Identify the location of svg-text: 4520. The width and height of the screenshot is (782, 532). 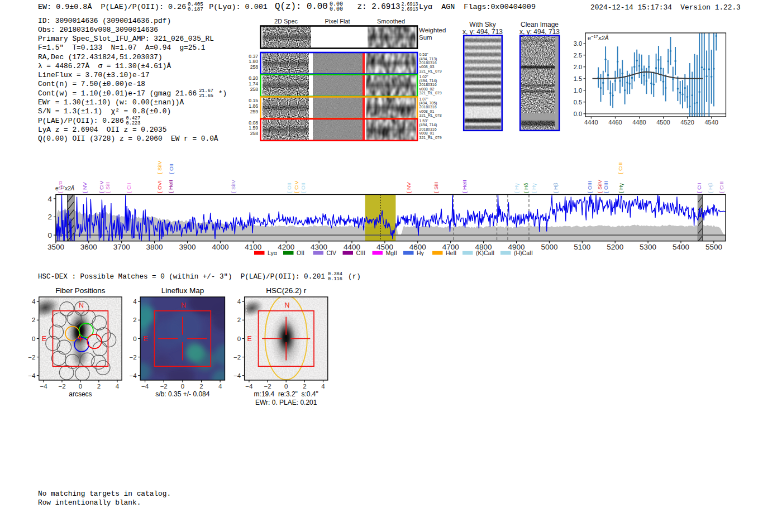
(687, 122).